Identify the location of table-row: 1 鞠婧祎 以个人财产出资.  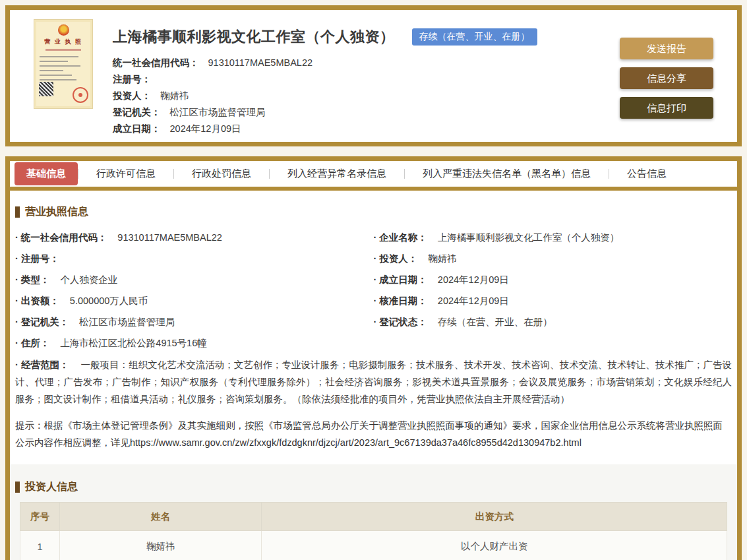
(374, 545).